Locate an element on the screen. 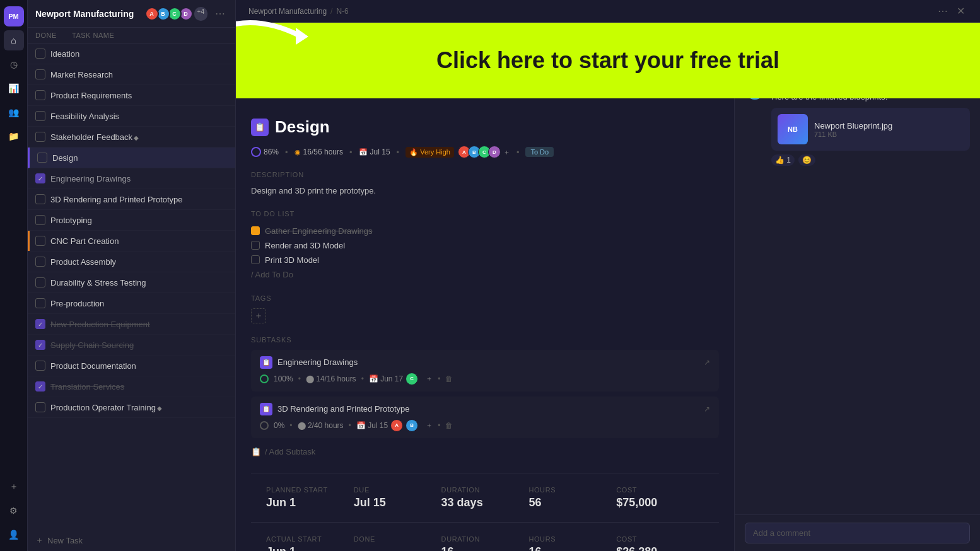 The width and height of the screenshot is (980, 551). done-cell: DONE is located at coordinates (397, 542).